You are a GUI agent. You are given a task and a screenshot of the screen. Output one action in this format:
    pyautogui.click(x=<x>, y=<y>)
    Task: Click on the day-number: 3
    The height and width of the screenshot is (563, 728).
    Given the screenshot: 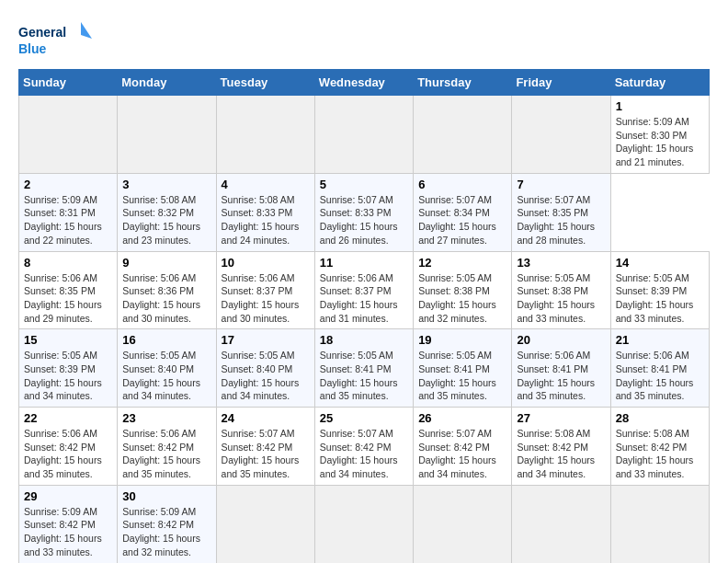 What is the action you would take?
    pyautogui.click(x=166, y=184)
    